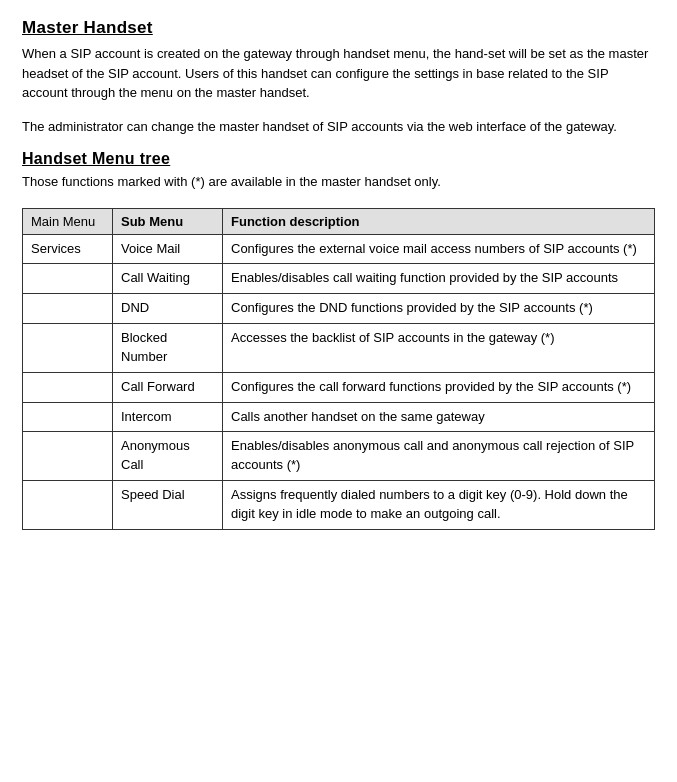 Image resolution: width=677 pixels, height=782 pixels. What do you see at coordinates (68, 249) in the screenshot?
I see `cell-main-menu: Services` at bounding box center [68, 249].